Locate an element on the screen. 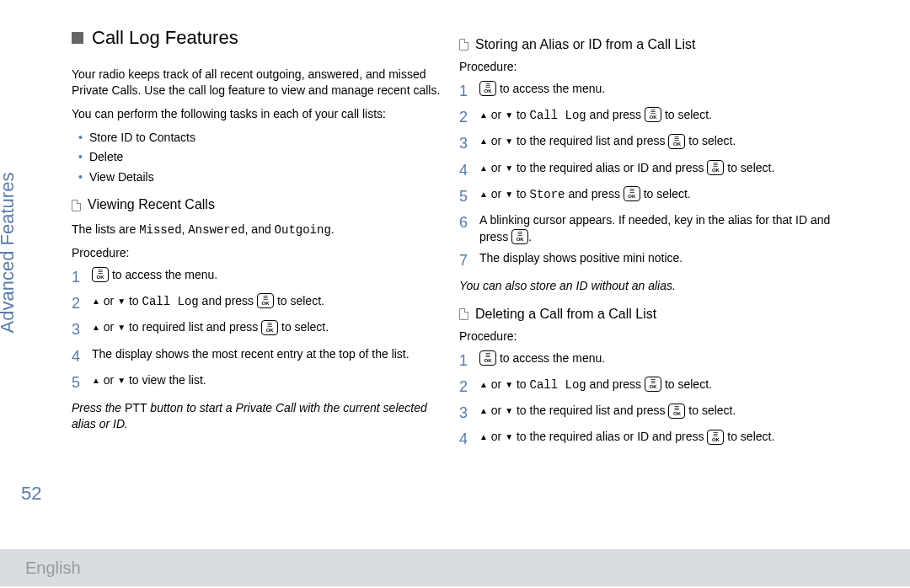  side-section-label: Advanced Features is located at coordinates (10, 253).